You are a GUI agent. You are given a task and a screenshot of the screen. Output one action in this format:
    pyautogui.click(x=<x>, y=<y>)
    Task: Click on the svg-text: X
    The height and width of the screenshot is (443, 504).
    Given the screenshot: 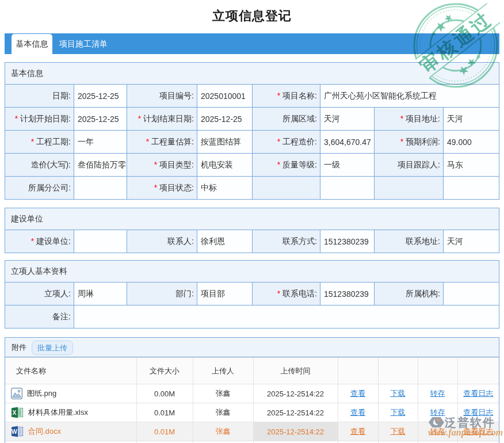 What is the action you would take?
    pyautogui.click(x=14, y=413)
    